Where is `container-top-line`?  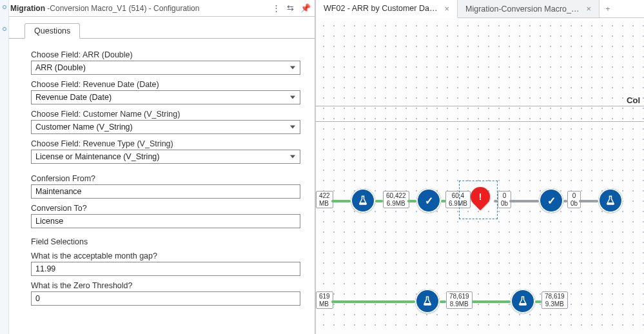 container-top-line is located at coordinates (480, 106).